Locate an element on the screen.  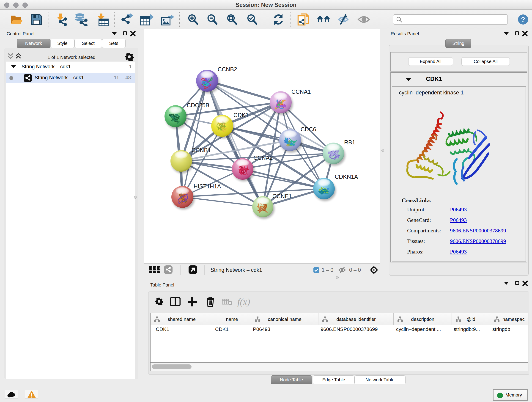
svg-text: CDKN1A is located at coordinates (346, 177).